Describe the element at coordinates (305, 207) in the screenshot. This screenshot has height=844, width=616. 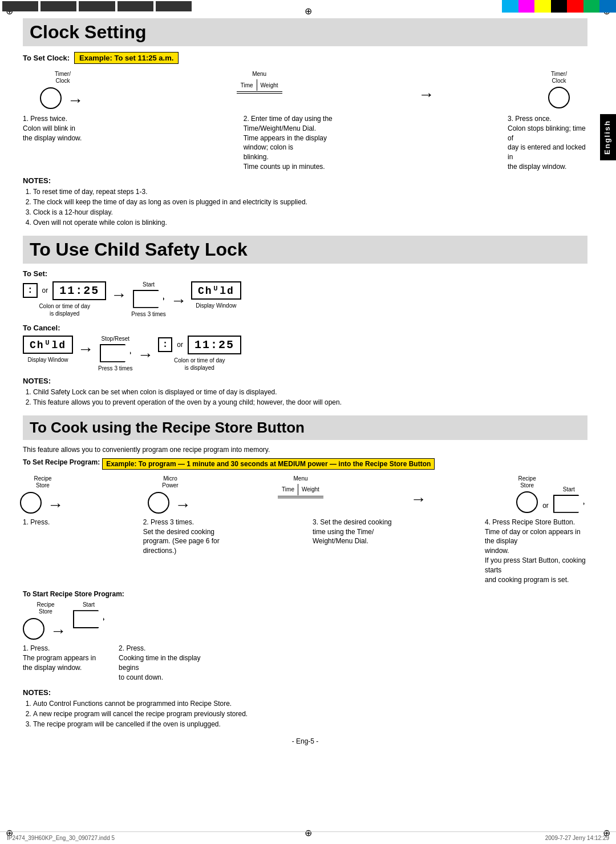
I see `clock-notes-list: To reset time of day, repeat steps 1-3. …` at that location.